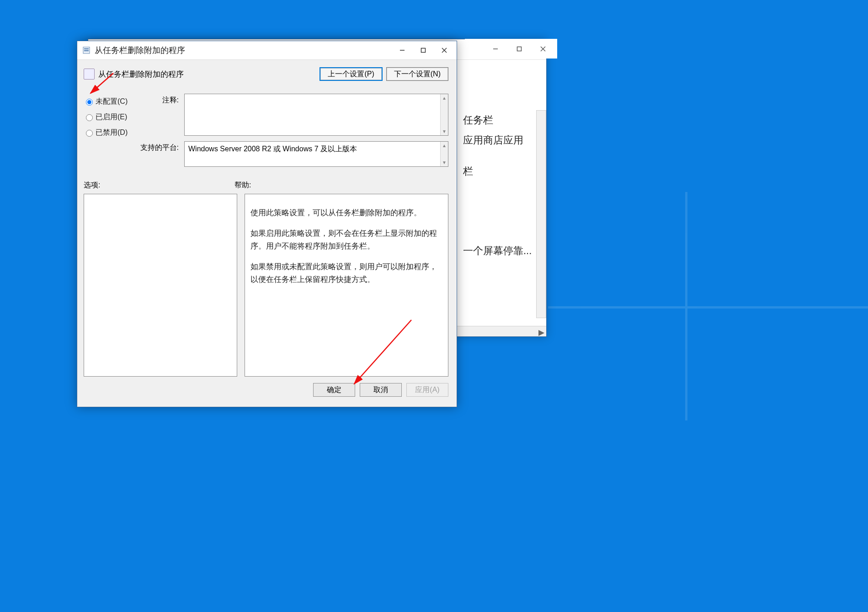  What do you see at coordinates (267, 50) in the screenshot?
I see `dialog-titlebar: 从任务栏删除附加的程序` at bounding box center [267, 50].